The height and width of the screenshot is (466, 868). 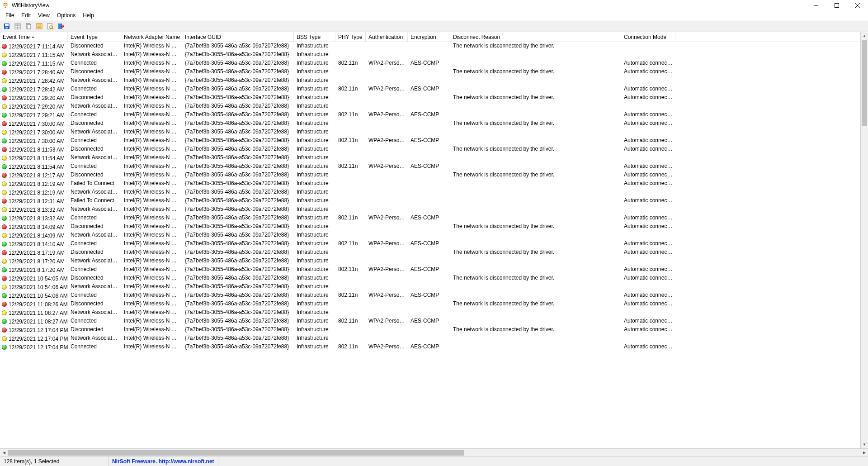 What do you see at coordinates (430, 81) in the screenshot?
I see `table-row: 12/29/2021 7:28:42 AMNetwork Association…` at bounding box center [430, 81].